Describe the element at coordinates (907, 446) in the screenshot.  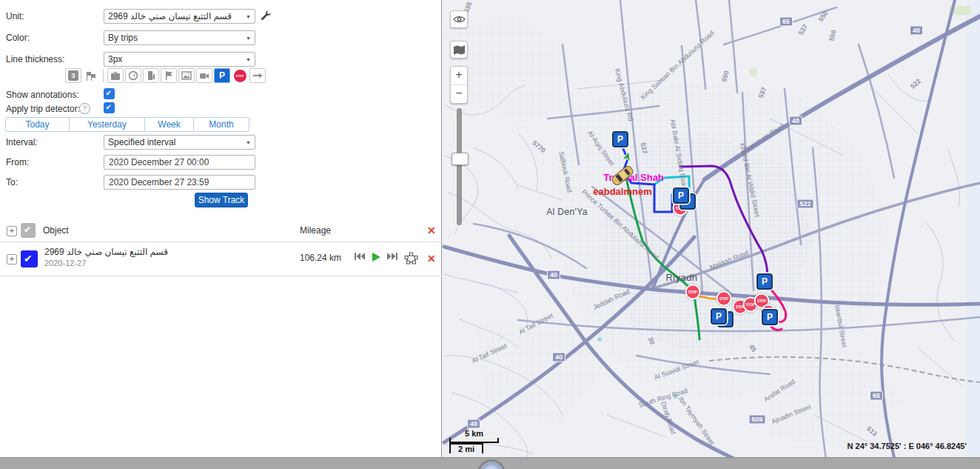
I see `cursor-coordinates: N 24° 34.7525' : E 046° 46.8245'` at that location.